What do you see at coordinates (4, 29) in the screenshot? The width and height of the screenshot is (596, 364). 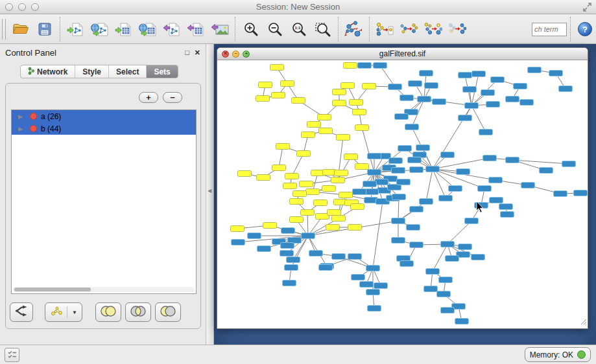 I see `toolbar-drag-handle` at bounding box center [4, 29].